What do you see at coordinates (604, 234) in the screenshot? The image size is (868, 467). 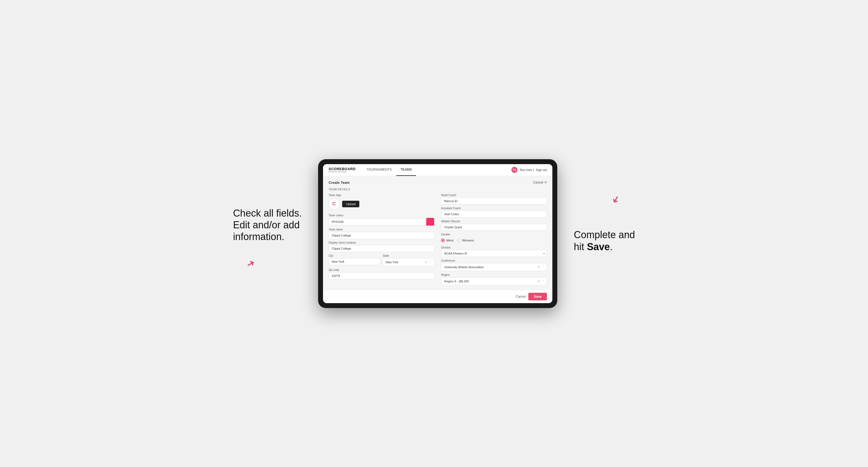 I see `annotation-right: ➜ Complete and hit Save.` at bounding box center [604, 234].